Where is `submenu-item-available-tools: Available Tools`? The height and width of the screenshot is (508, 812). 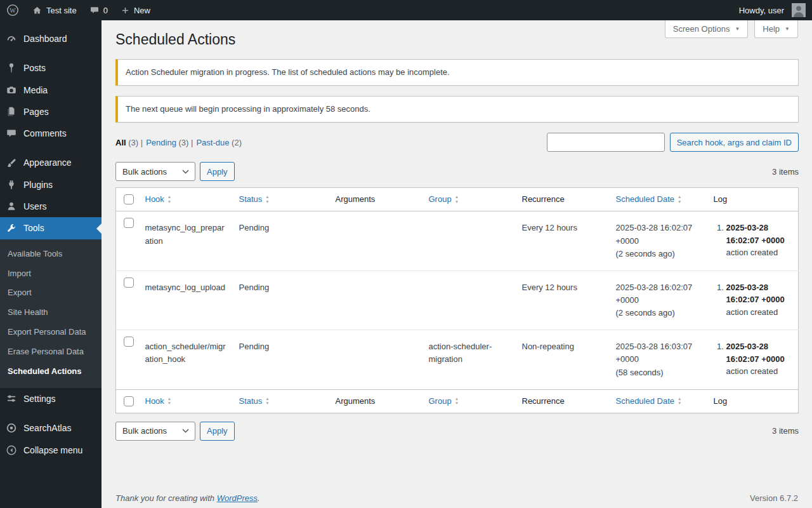
submenu-item-available-tools: Available Tools is located at coordinates (51, 254).